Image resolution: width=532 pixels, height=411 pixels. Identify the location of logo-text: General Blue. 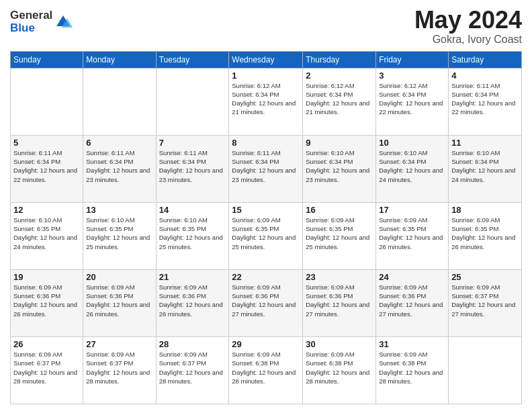
(31, 21).